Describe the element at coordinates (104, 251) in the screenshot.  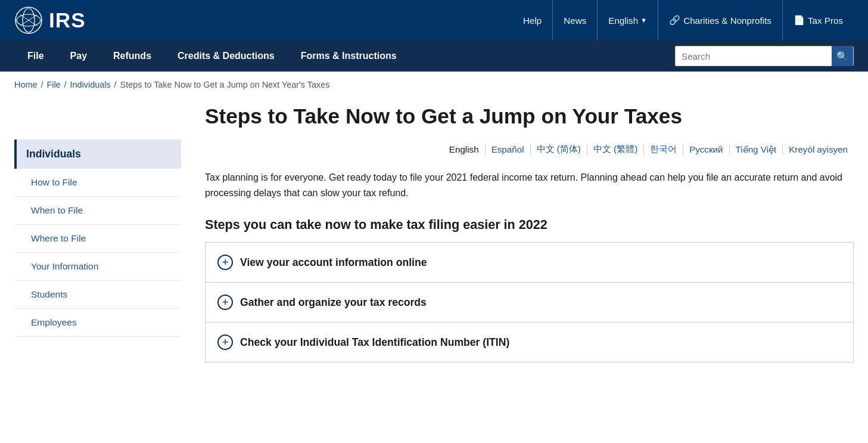
I see `sidebar: Individuals How to File When to File Whe…` at that location.